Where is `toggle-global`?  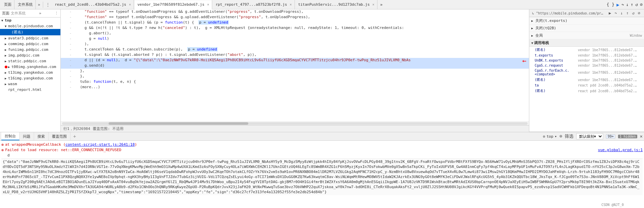
toggle-global is located at coordinates (533, 36).